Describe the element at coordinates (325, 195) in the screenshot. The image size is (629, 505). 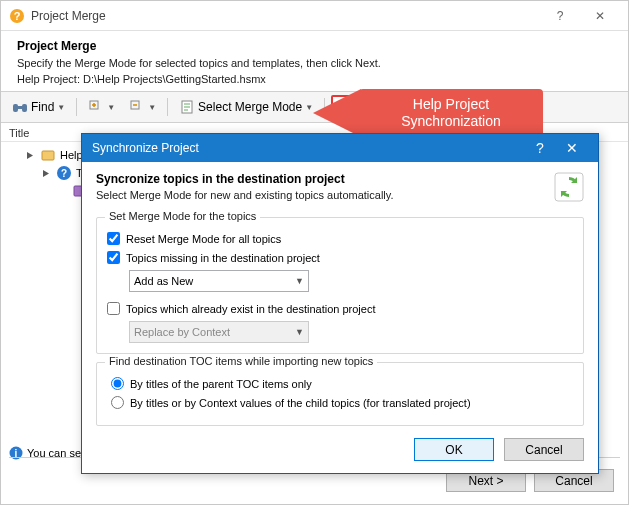
I see `dialog-subheading: Select Merge Mode for new and existing t…` at that location.